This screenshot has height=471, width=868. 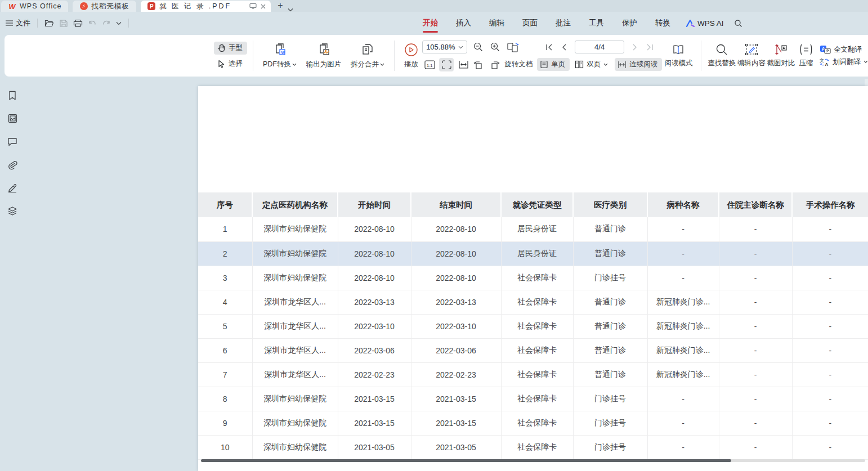 What do you see at coordinates (106, 23) in the screenshot?
I see `redo-icon` at bounding box center [106, 23].